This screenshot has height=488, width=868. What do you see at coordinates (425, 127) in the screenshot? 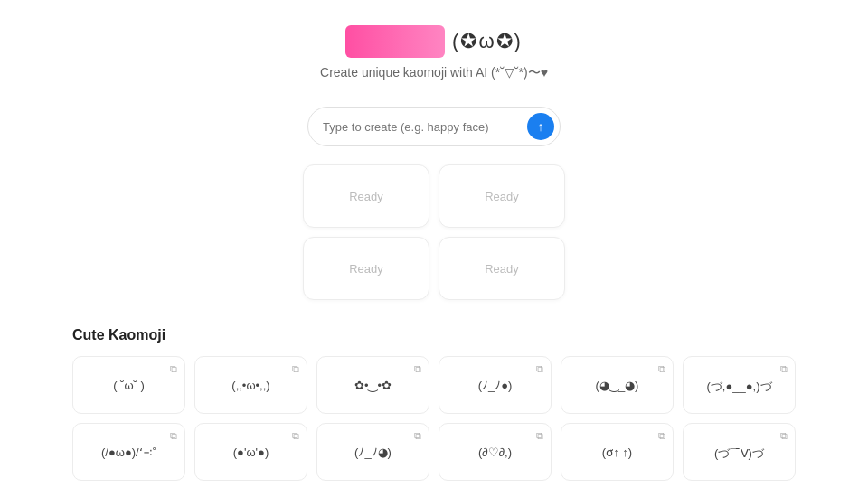
I see `search-input` at bounding box center [425, 127].